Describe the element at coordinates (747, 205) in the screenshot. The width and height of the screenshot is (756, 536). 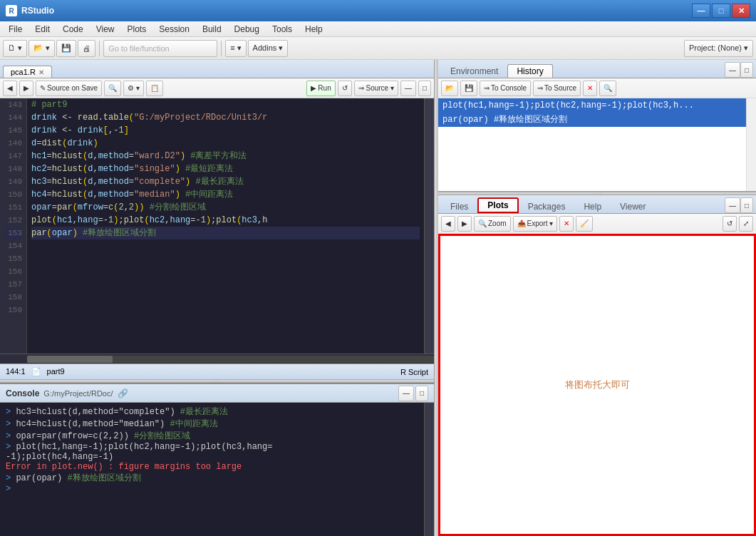
I see `maximize-plots-button: □` at that location.